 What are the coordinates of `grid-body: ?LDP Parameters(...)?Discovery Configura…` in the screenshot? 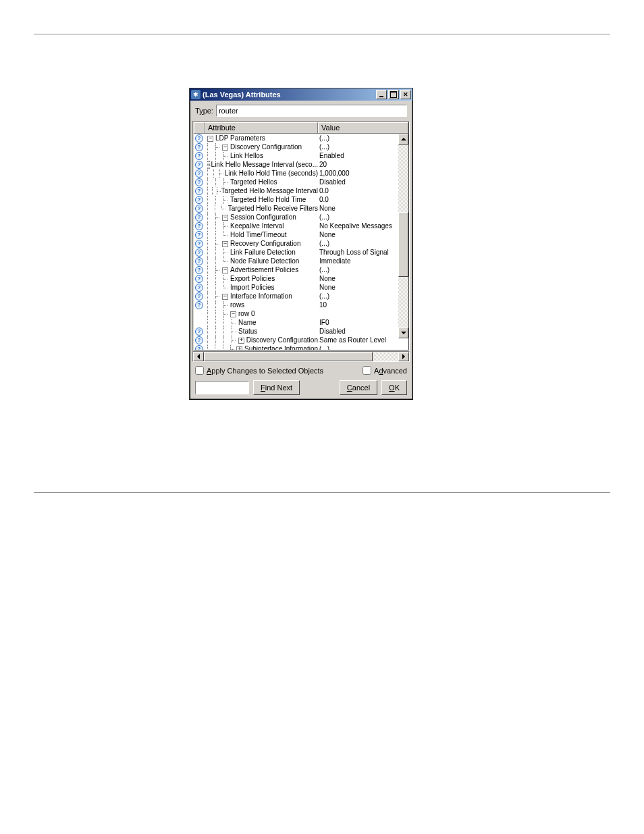 It's located at (301, 242).